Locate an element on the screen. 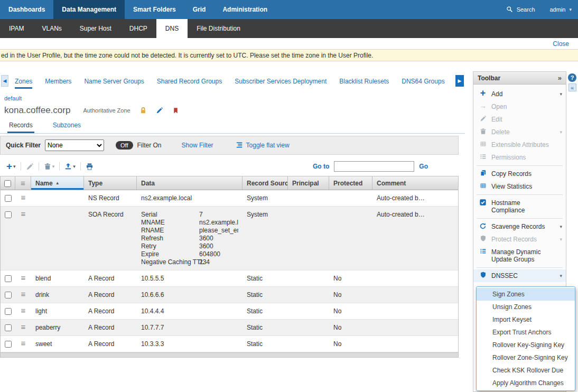 Image resolution: width=578 pixels, height=392 pixels. subnav-super-host: Super Host is located at coordinates (96, 29).